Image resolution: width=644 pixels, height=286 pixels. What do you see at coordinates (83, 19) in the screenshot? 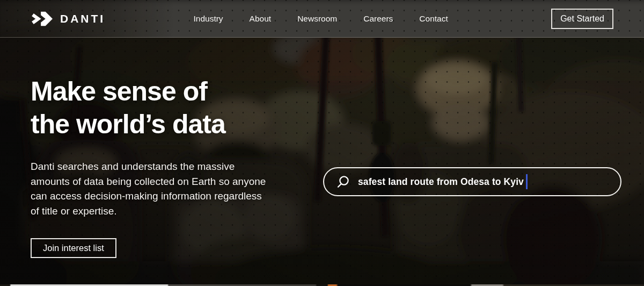
I see `brand-name: DANTI` at bounding box center [83, 19].